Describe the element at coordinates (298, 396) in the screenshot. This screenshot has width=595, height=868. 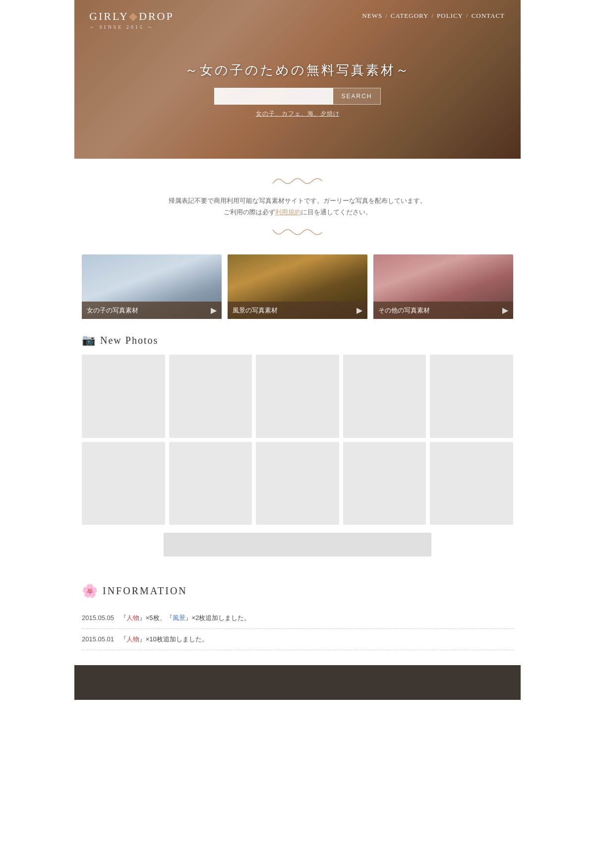
I see `photos-grid-row1` at that location.